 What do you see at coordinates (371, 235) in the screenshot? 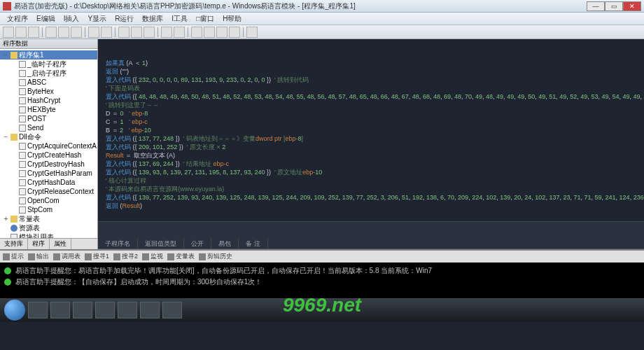
I see `subprogram-grid: 子程序名返回值类型公开易包备 注 ByteHex字节集✓` at bounding box center [371, 235].